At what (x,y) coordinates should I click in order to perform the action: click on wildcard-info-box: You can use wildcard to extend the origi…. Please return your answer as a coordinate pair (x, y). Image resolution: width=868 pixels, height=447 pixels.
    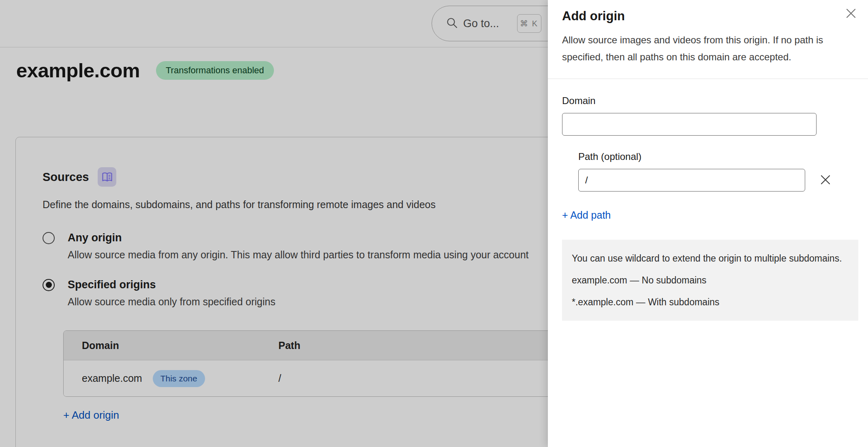
    Looking at the image, I should click on (710, 280).